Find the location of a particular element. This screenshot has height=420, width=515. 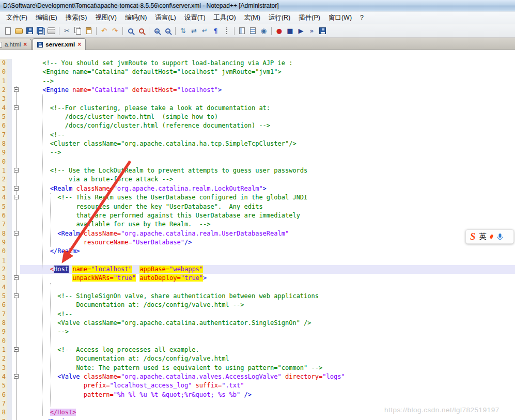

code-text: <!-- SingleSignOn valve, share authentic… is located at coordinates (268, 297).